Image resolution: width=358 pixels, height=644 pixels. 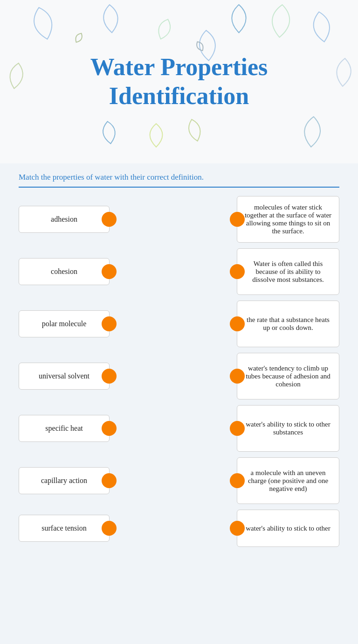 I want to click on match-row-7: surface tension water's ability to stick…, so click(x=179, y=528).